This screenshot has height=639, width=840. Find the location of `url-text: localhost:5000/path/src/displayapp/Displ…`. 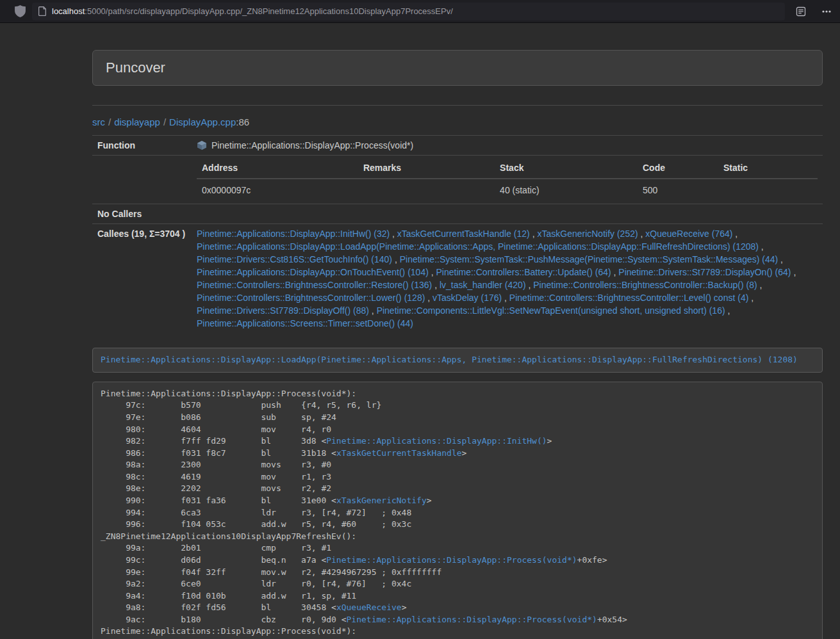

url-text: localhost:5000/path/src/displayapp/Displ… is located at coordinates (252, 12).